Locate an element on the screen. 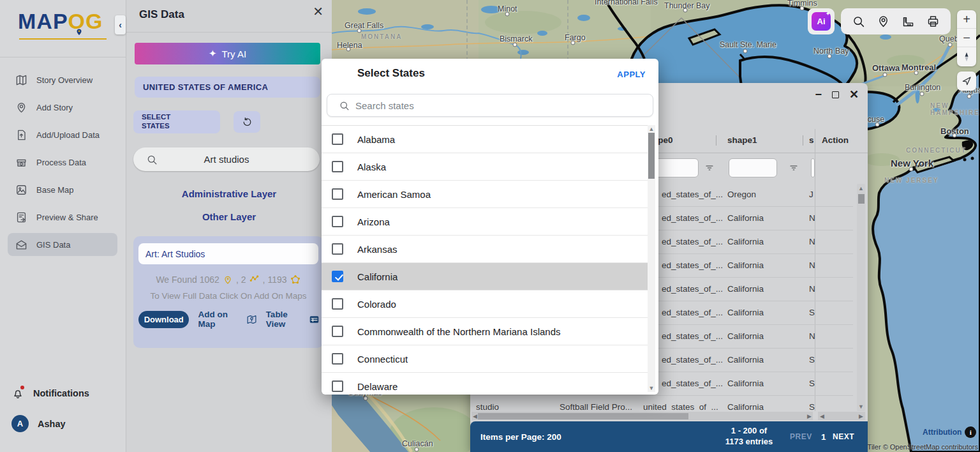 The width and height of the screenshot is (980, 452). state-row-commonwealth-of-the-northern-mariana-islands: Commonwealth of the Northern Mariana Isl… is located at coordinates (485, 332).